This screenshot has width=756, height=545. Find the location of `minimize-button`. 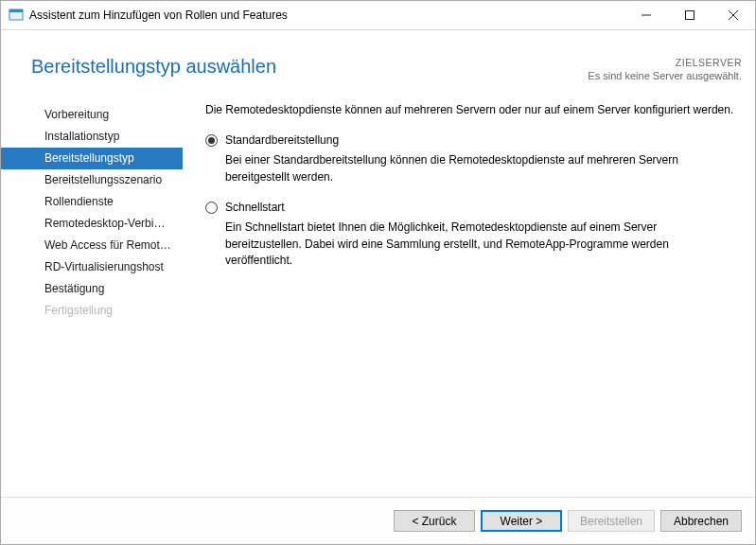

minimize-button is located at coordinates (646, 15).